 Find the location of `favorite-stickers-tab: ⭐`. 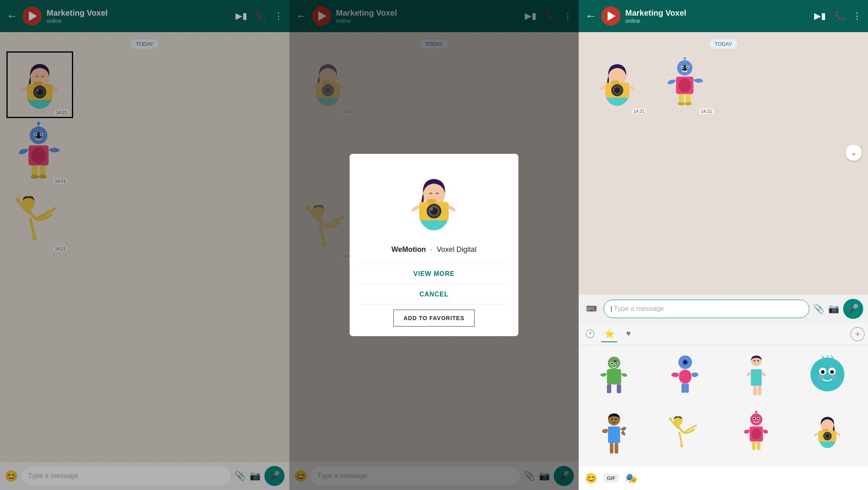

favorite-stickers-tab: ⭐ is located at coordinates (609, 334).